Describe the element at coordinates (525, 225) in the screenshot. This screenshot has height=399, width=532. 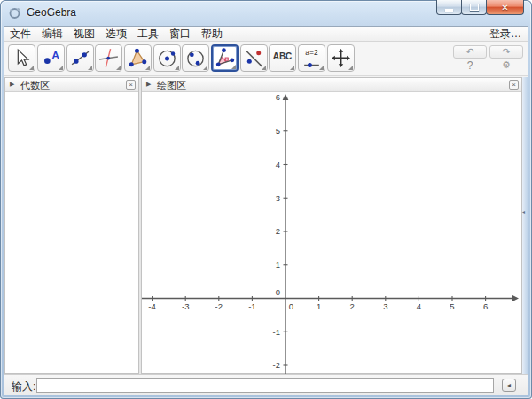
I see `right-edge-strip: ◂` at that location.